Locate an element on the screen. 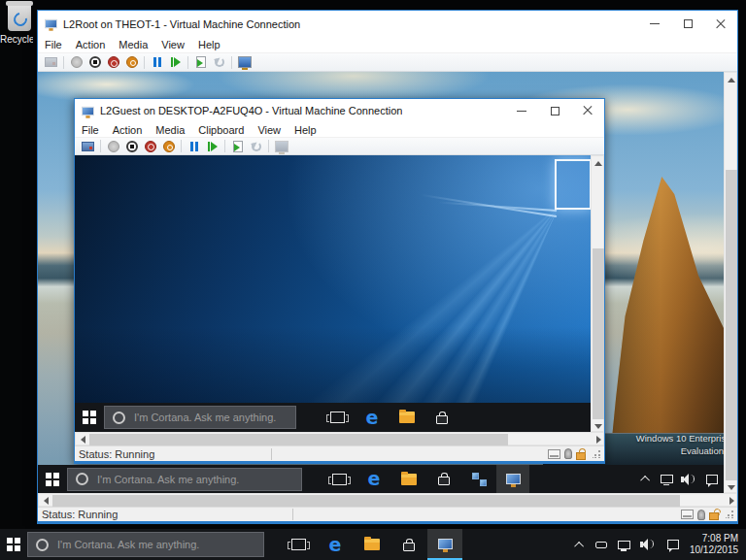 The height and width of the screenshot is (560, 746). turn-off-icon is located at coordinates (132, 147).